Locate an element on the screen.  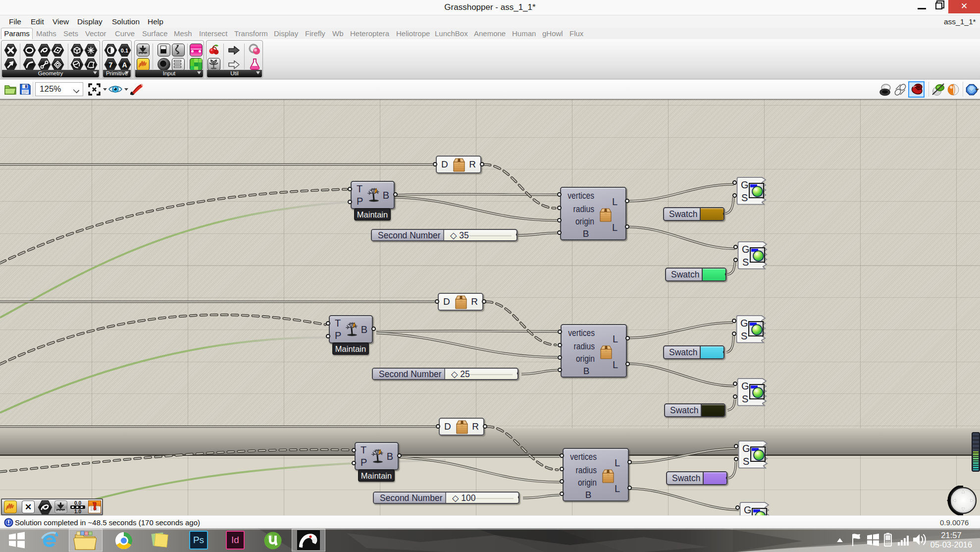
svg-text: 7 is located at coordinates (111, 65).